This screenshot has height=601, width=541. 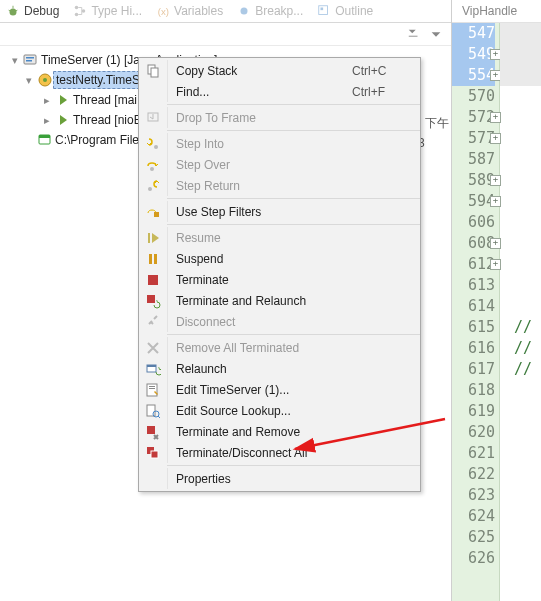 What do you see at coordinates (474, 138) in the screenshot?
I see `line-number: 577+` at bounding box center [474, 138].